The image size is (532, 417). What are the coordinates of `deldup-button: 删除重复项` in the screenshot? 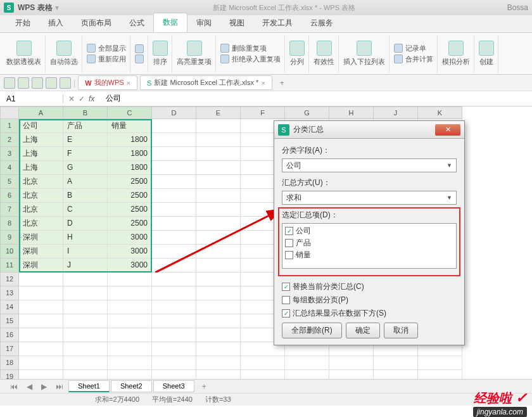 It's located at (251, 48).